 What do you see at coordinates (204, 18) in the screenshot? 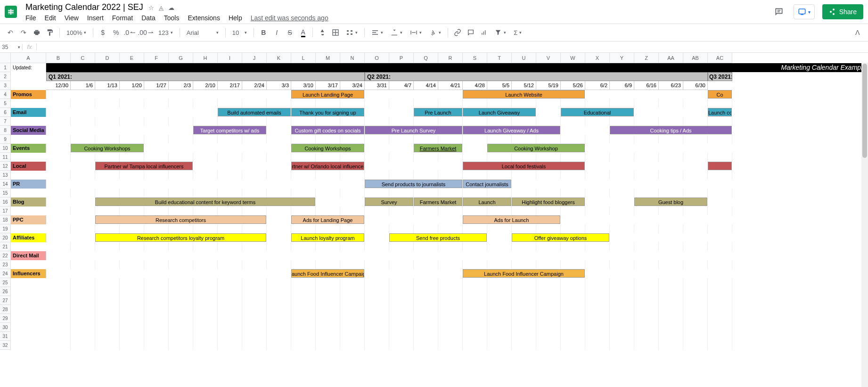
I see `menu-extensions: Extensions` at bounding box center [204, 18].